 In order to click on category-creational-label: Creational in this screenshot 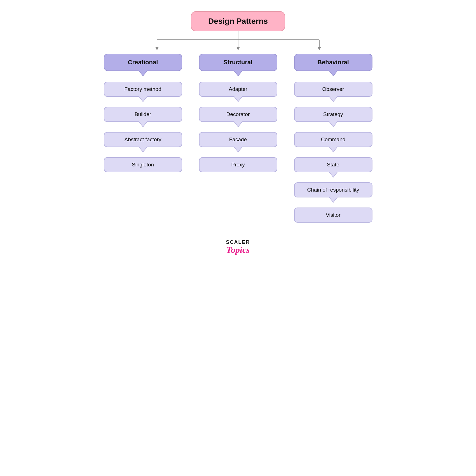, I will do `click(143, 62)`.